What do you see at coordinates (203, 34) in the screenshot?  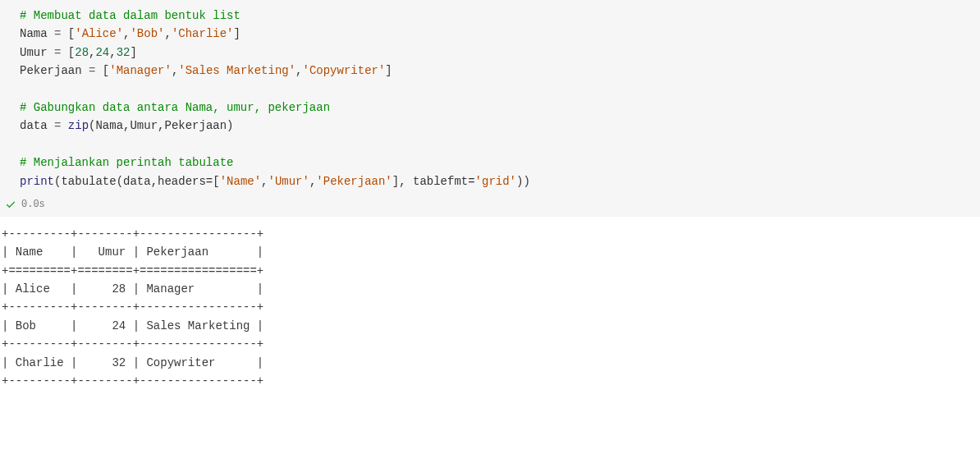 I see `string-literal: 'Charlie'` at bounding box center [203, 34].